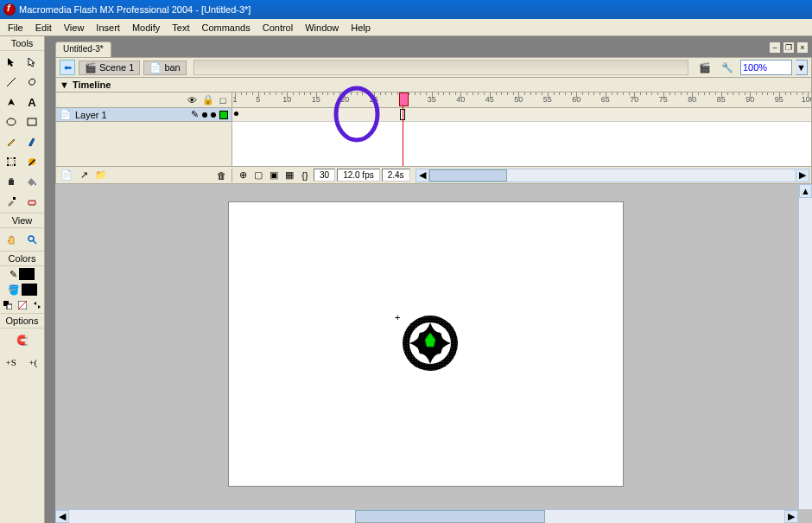  I want to click on symbol-chip: 📄 ban, so click(164, 67).